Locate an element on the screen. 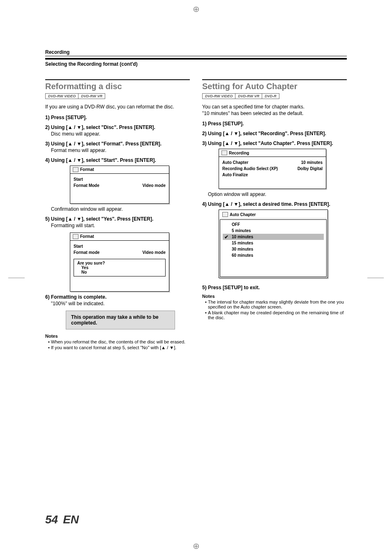 The height and width of the screenshot is (555, 392). opt-30: 30 minutes is located at coordinates (273, 249).